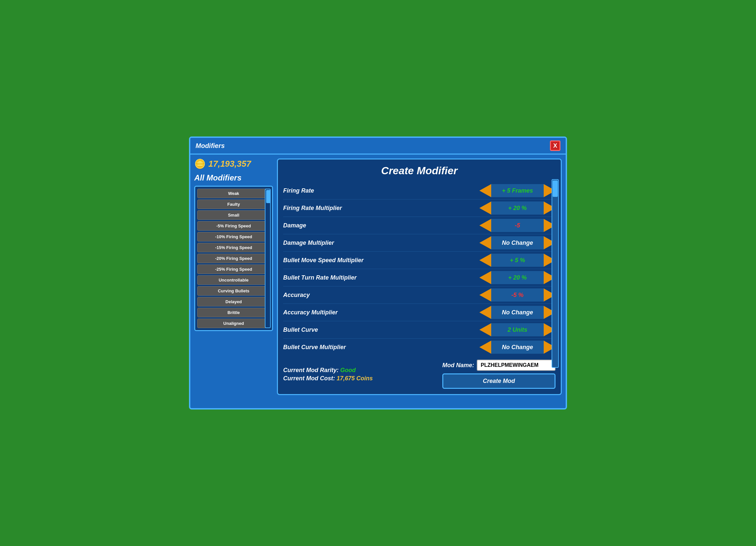  What do you see at coordinates (234, 226) in the screenshot?
I see `modifier-list-item: -5% Firing Speed` at bounding box center [234, 226].